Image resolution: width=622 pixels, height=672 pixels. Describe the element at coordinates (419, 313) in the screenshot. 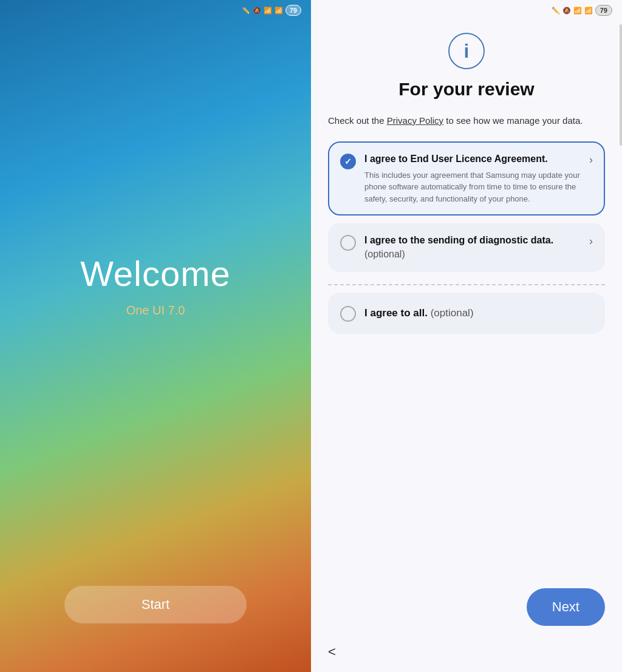

I see `agree-all-title: I agree to all. (optional)` at that location.